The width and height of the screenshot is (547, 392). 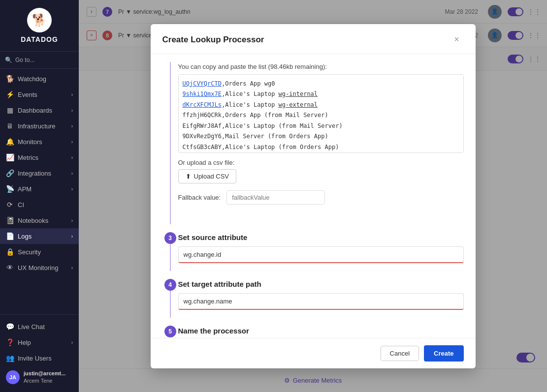 What do you see at coordinates (39, 157) in the screenshot?
I see `sidebar-item-metrics: 📈 Metrics ›` at bounding box center [39, 157].